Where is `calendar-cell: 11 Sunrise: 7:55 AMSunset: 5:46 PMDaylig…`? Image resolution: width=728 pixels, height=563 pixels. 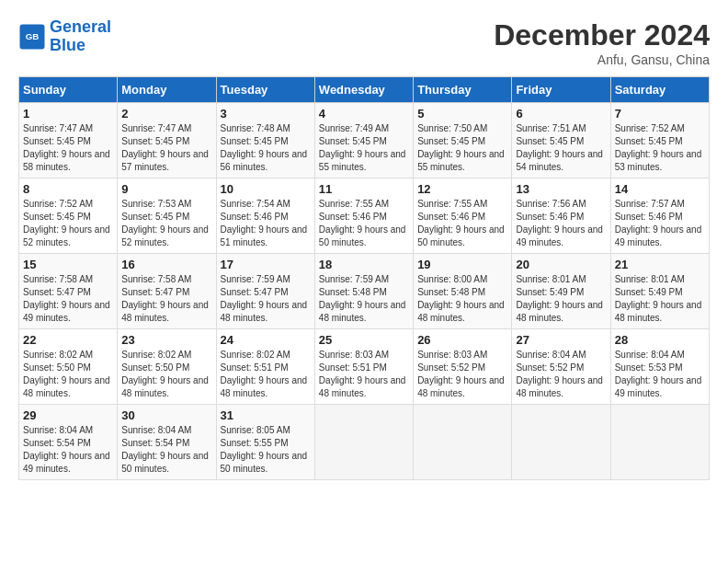 calendar-cell: 11 Sunrise: 7:55 AMSunset: 5:46 PMDaylig… is located at coordinates (364, 216).